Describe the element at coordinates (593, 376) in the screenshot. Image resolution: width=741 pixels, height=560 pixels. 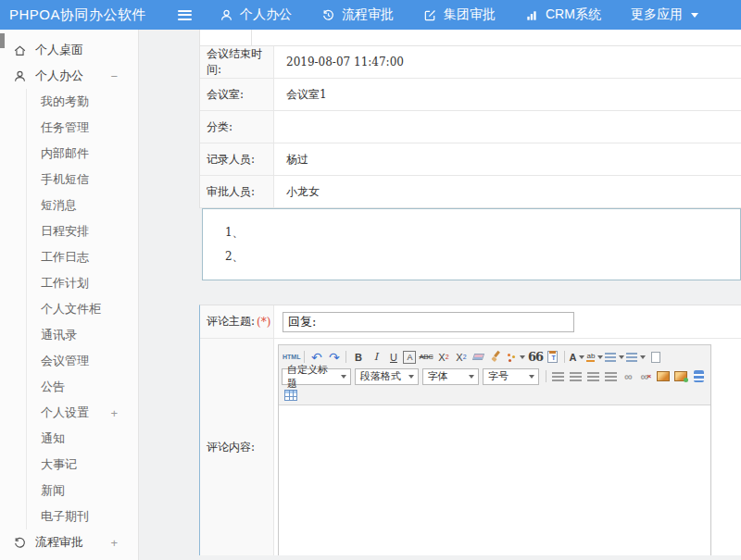
I see `align-right-icon` at that location.